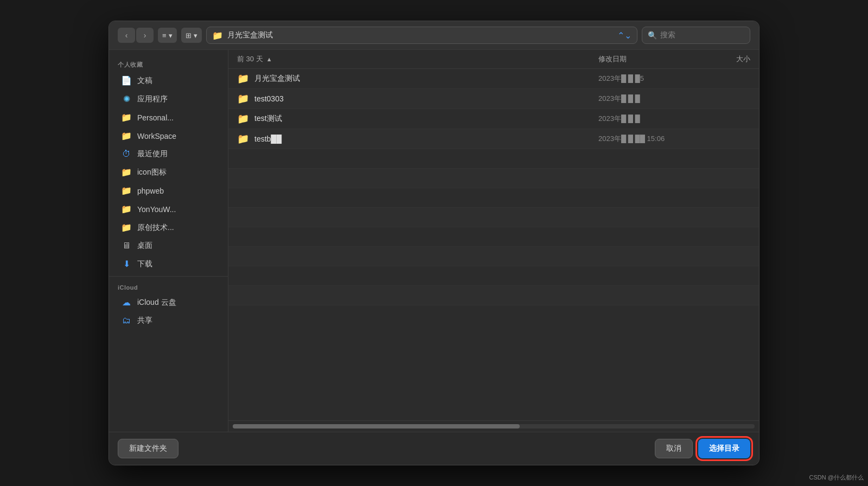  What do you see at coordinates (126, 264) in the screenshot?
I see `download-icon: ⬇` at bounding box center [126, 264].